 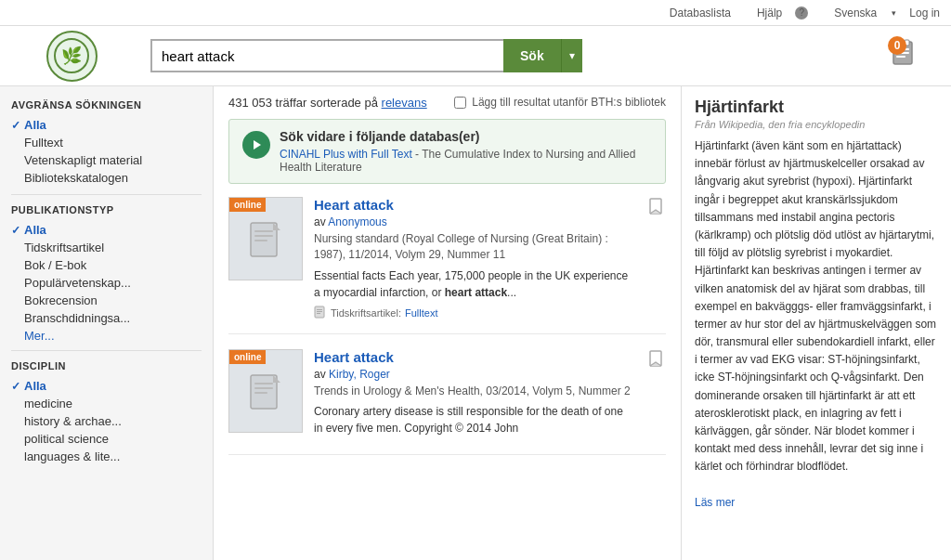 I want to click on result-doc-icon, so click(x=320, y=313).